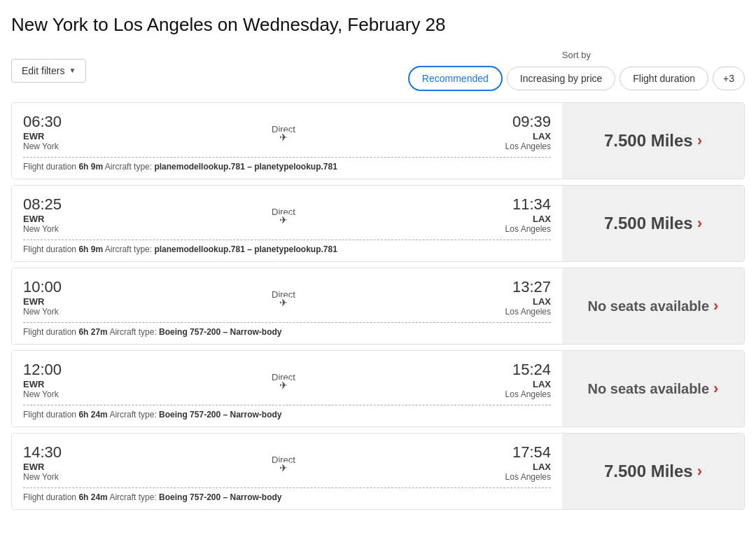  I want to click on page-title: New York to Los Angeles on Wednesday, Fe…, so click(378, 25).